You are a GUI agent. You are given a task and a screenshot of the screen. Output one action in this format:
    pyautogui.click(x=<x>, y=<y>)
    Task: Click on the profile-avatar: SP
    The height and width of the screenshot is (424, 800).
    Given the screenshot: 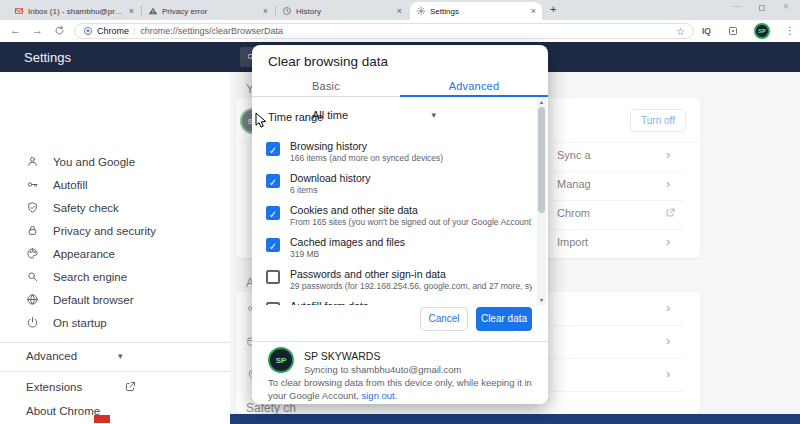 What is the action you would take?
    pyautogui.click(x=762, y=31)
    